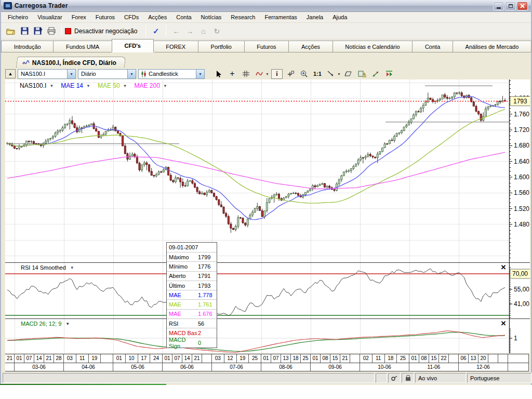  I want to click on date-axis-group: 0107142106-06, so click(187, 363).